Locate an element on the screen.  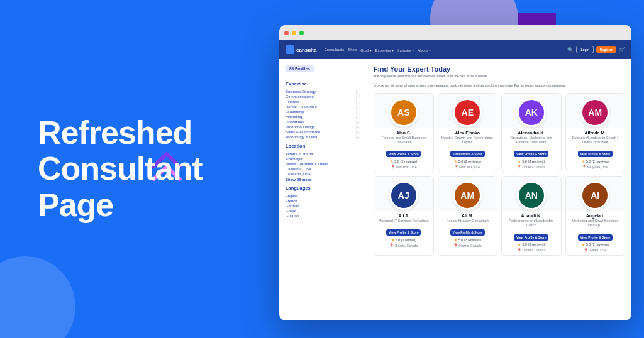
consultant-role: Head of Growth and Partnerships, Leyton is located at coordinates (468, 140).